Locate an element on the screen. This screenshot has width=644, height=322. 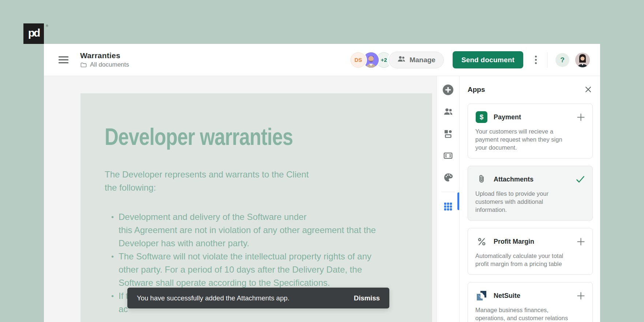
apps-grid-icon is located at coordinates (448, 206).